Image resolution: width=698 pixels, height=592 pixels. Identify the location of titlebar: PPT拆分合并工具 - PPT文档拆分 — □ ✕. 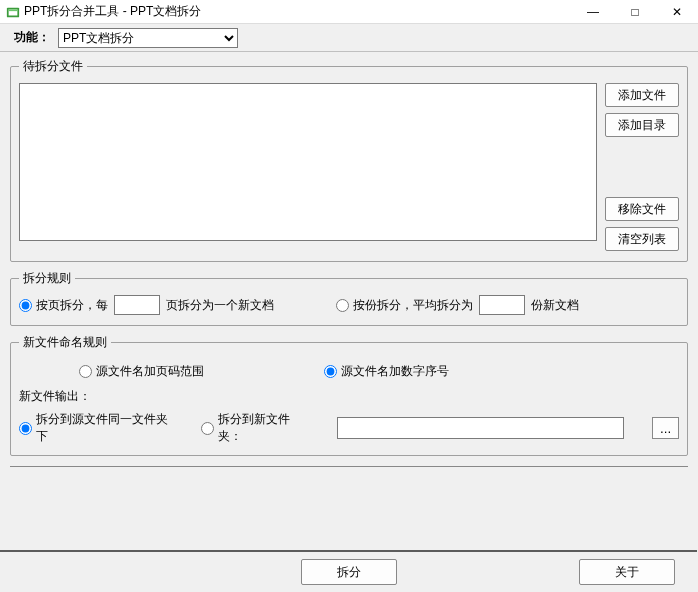
(349, 12).